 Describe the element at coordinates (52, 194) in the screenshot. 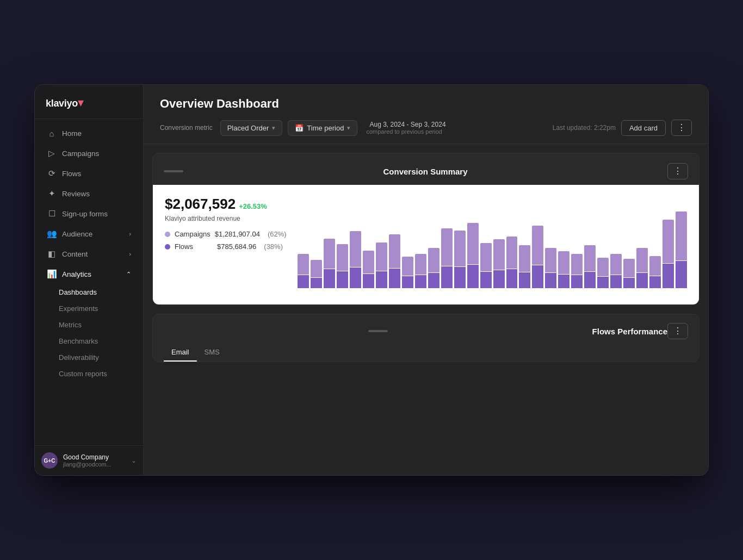

I see `reviews-icon: ✦` at that location.